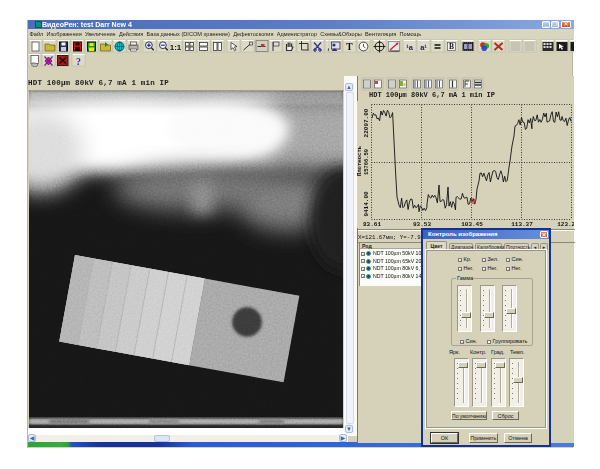  I want to click on svg-text: 1:1, so click(176, 48).